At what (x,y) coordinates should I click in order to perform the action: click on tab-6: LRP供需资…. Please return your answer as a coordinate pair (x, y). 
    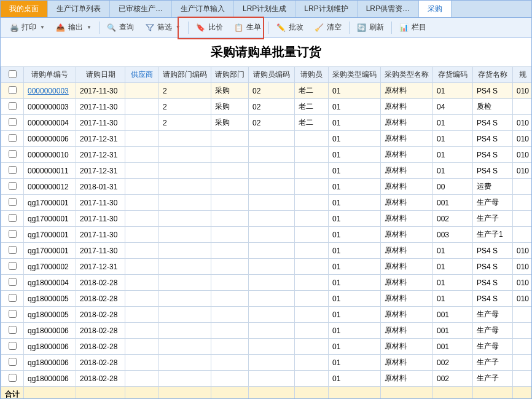
    Looking at the image, I should click on (388, 9).